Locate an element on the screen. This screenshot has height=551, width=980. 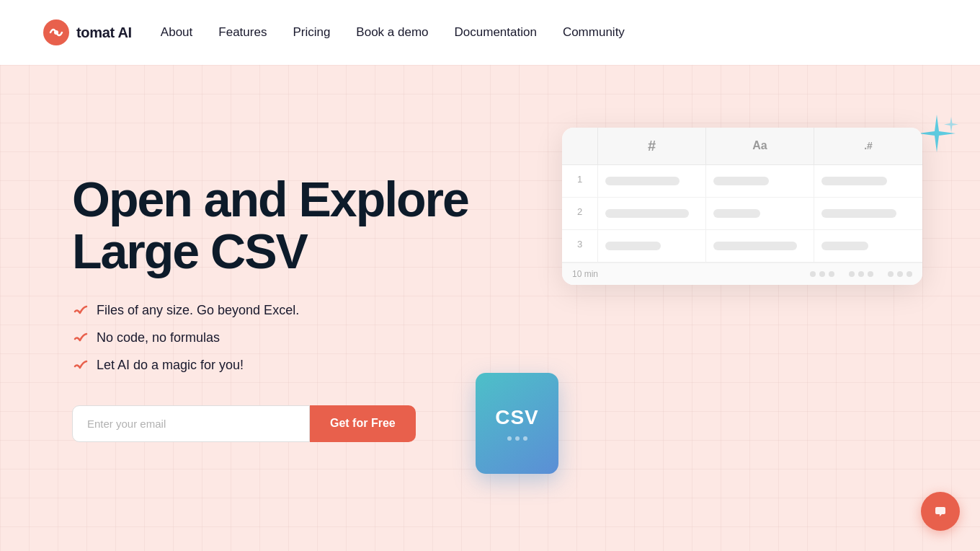
sheet-row-3: 3 is located at coordinates (742, 247).